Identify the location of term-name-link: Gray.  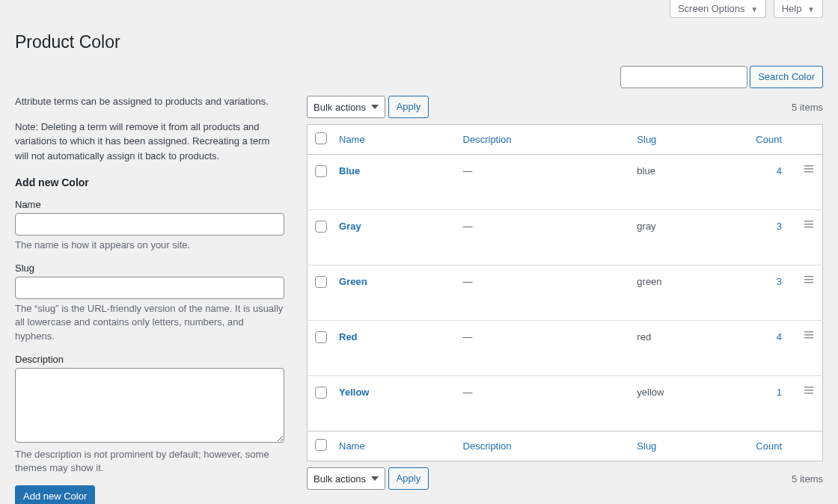
(350, 226).